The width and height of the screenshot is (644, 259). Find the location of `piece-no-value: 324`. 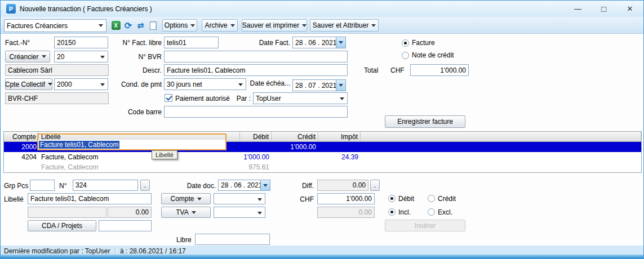

piece-no-value: 324 is located at coordinates (81, 185).